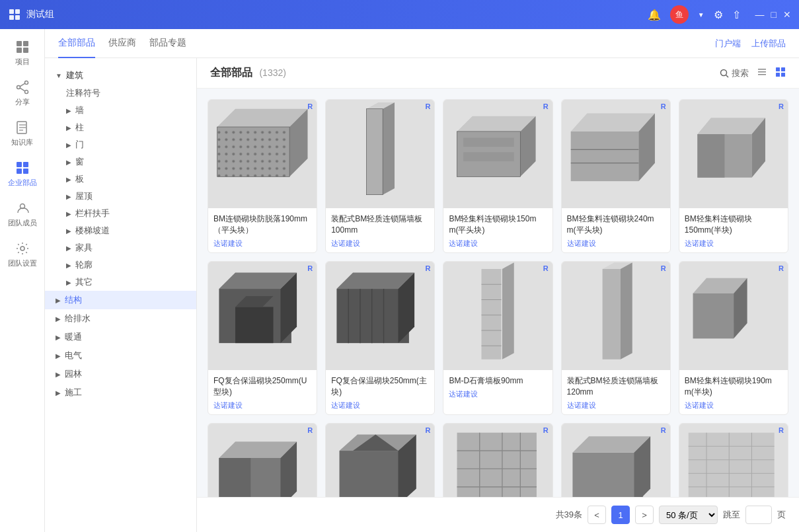  Describe the element at coordinates (498, 338) in the screenshot. I see `part-card-8: R BM-D石膏墙板90mm 达诺建设` at that location.